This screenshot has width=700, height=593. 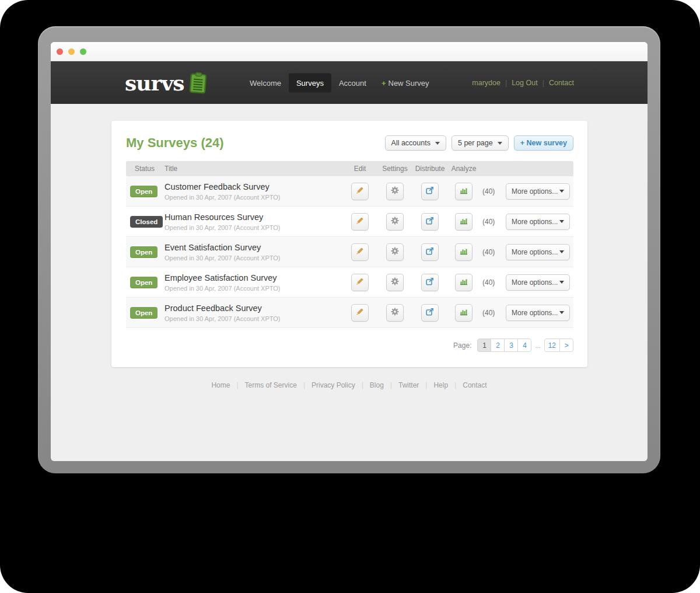 I want to click on page-button-4: 4, so click(x=524, y=346).